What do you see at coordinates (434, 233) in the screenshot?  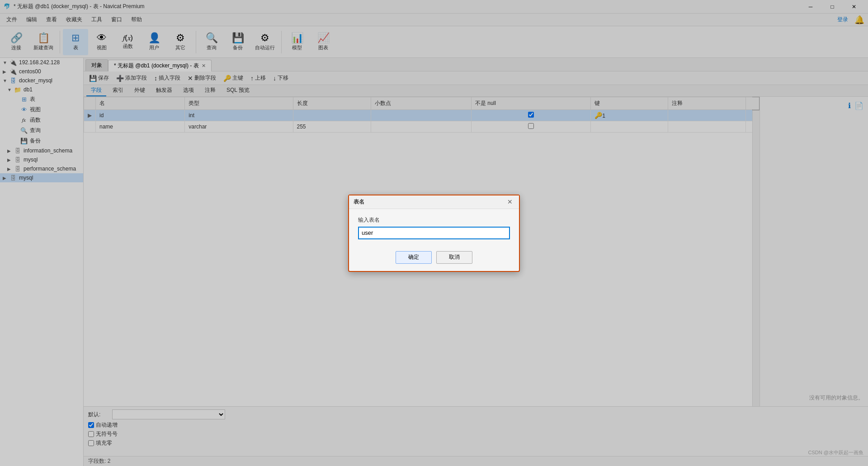 I see `table-name-dialog: 表名 ✕ 输入表名 确定 取消` at bounding box center [434, 233].